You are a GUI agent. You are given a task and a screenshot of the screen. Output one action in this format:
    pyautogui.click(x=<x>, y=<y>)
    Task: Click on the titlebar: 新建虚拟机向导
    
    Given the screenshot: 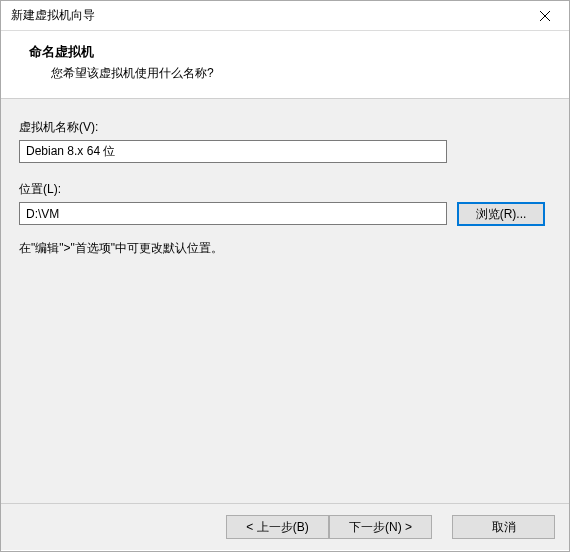 What is the action you would take?
    pyautogui.click(x=285, y=16)
    